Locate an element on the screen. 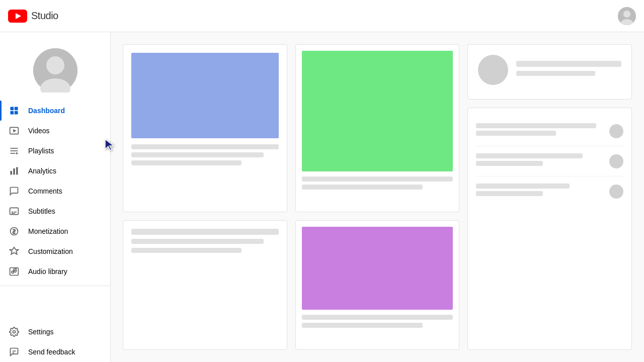 The width and height of the screenshot is (644, 362). sidebar-label-analytics: Analytics is located at coordinates (42, 171).